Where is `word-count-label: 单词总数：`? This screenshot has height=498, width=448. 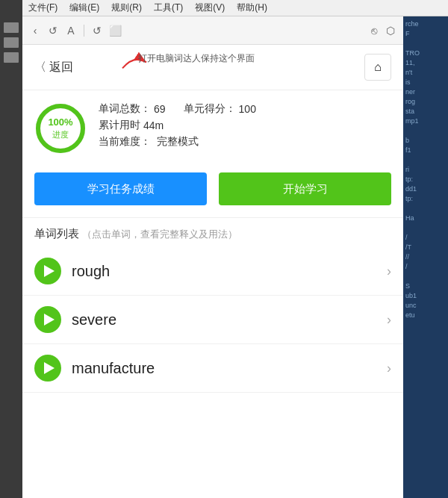 word-count-label: 单词总数： is located at coordinates (125, 109).